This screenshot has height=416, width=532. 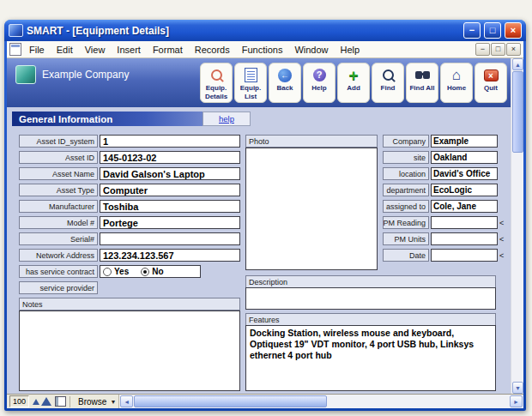 What do you see at coordinates (251, 82) in the screenshot?
I see `equip-list-button: Equip. List` at bounding box center [251, 82].